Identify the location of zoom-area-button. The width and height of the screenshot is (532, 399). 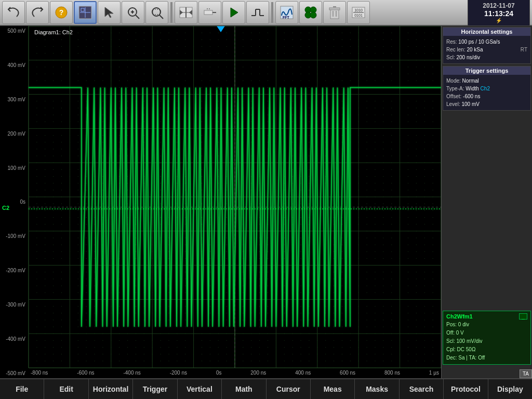
(157, 12).